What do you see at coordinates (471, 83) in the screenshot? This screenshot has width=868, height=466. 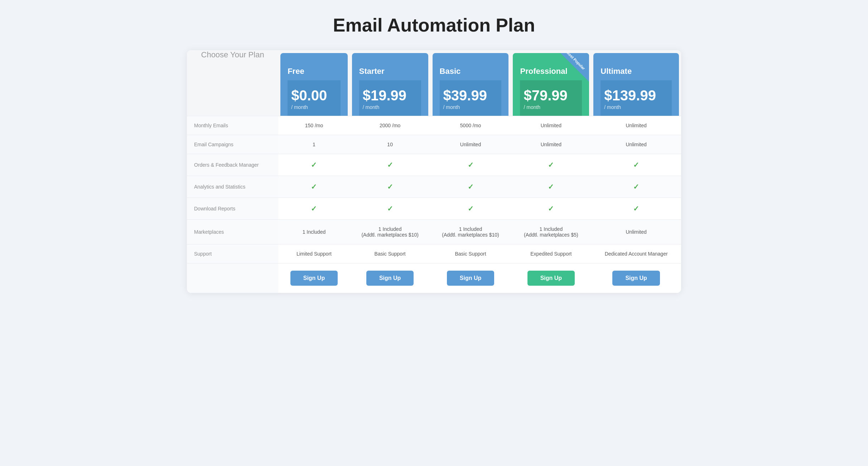 I see `plan-header-basic: Basic$39.99/ month` at bounding box center [471, 83].